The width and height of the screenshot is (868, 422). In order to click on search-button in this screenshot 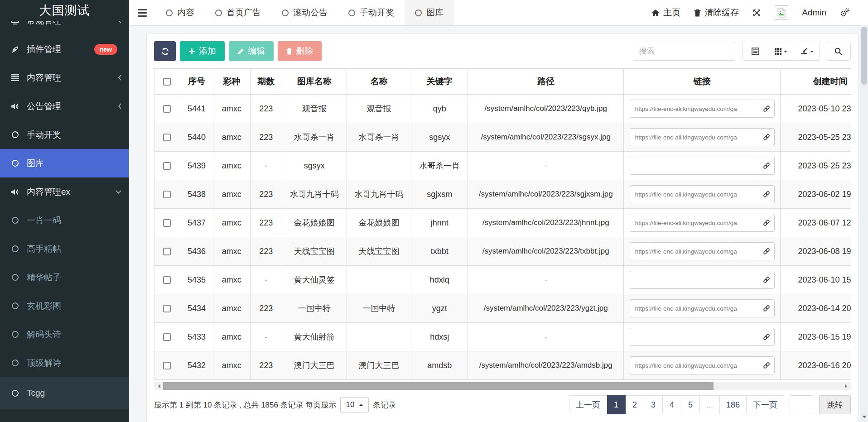, I will do `click(838, 51)`.